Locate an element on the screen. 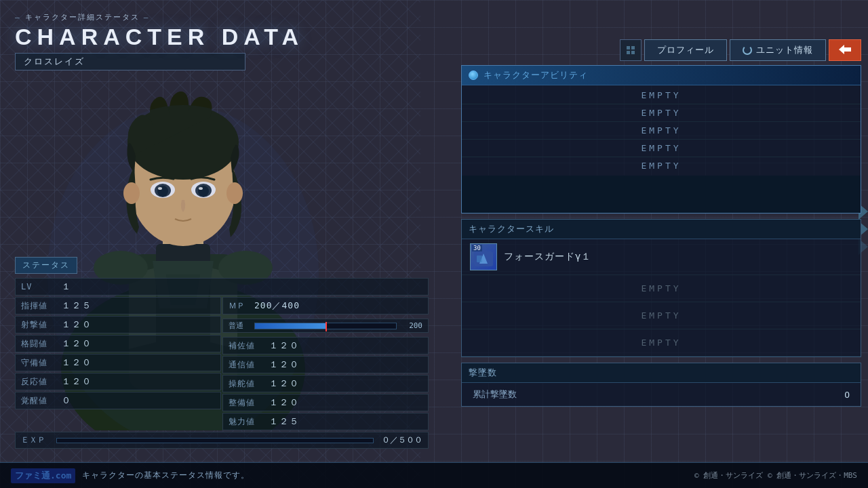 The height and width of the screenshot is (488, 868). stat-row-hosa: 補佐値 １２０ is located at coordinates (326, 346).